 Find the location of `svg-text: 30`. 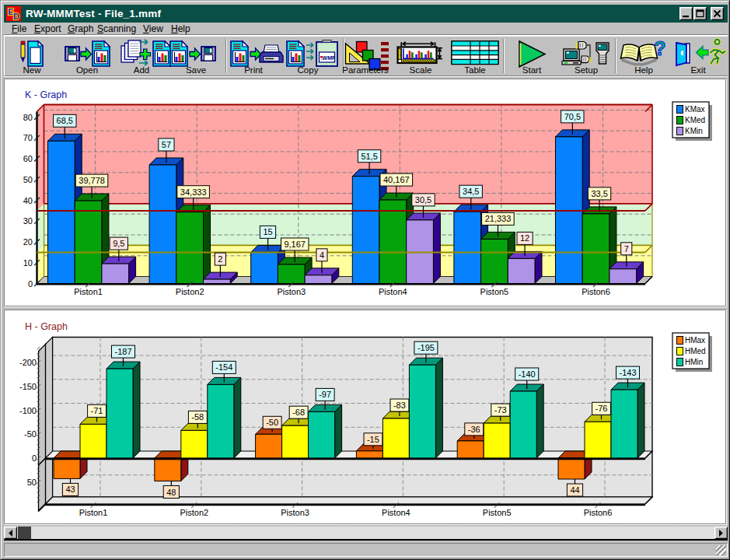

svg-text: 30 is located at coordinates (28, 221).